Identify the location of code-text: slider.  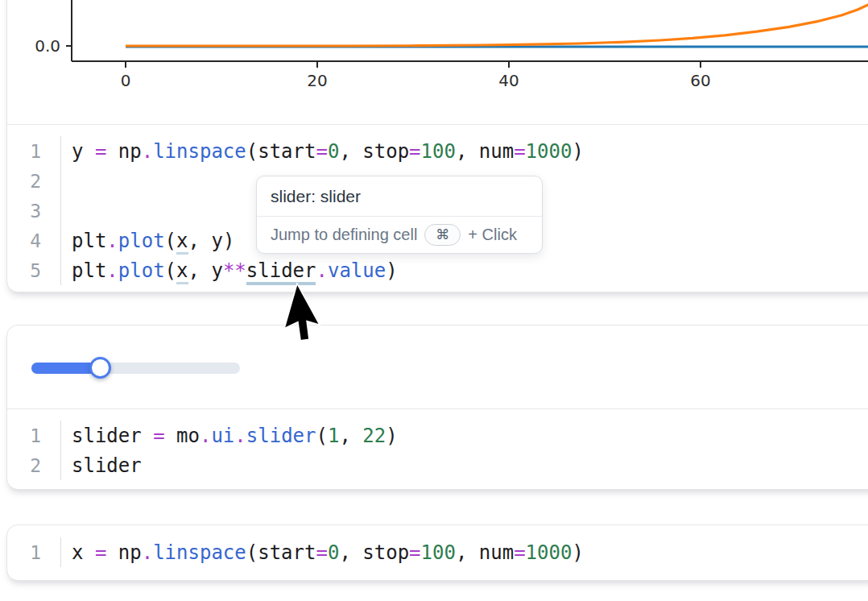
(101, 466).